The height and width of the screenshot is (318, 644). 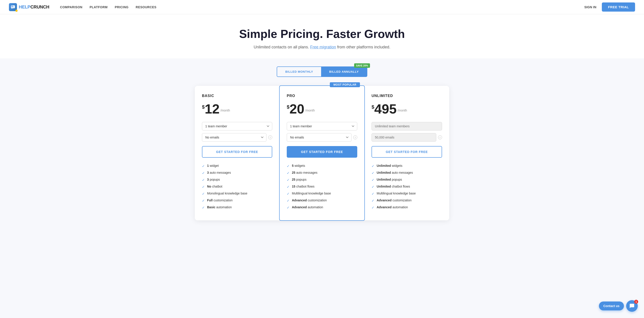 I want to click on logo: HELPCRUNCH, so click(x=29, y=7).